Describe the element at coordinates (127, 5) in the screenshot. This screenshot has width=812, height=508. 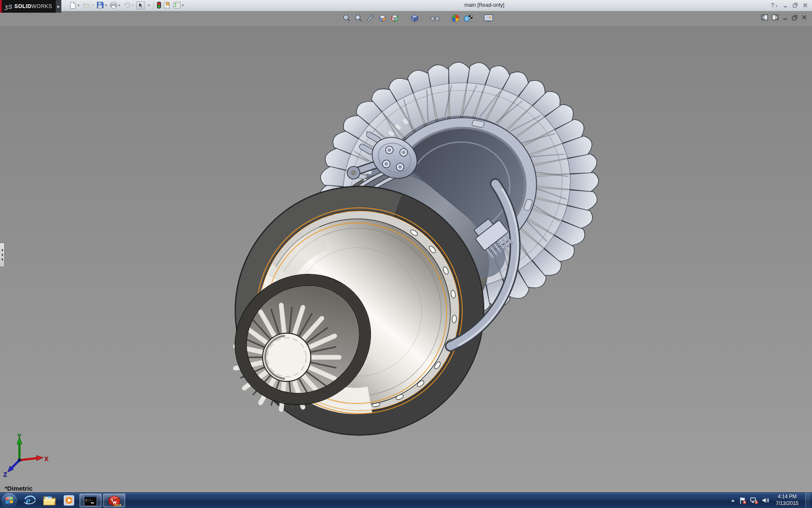
I see `undo-arrow-icon` at that location.